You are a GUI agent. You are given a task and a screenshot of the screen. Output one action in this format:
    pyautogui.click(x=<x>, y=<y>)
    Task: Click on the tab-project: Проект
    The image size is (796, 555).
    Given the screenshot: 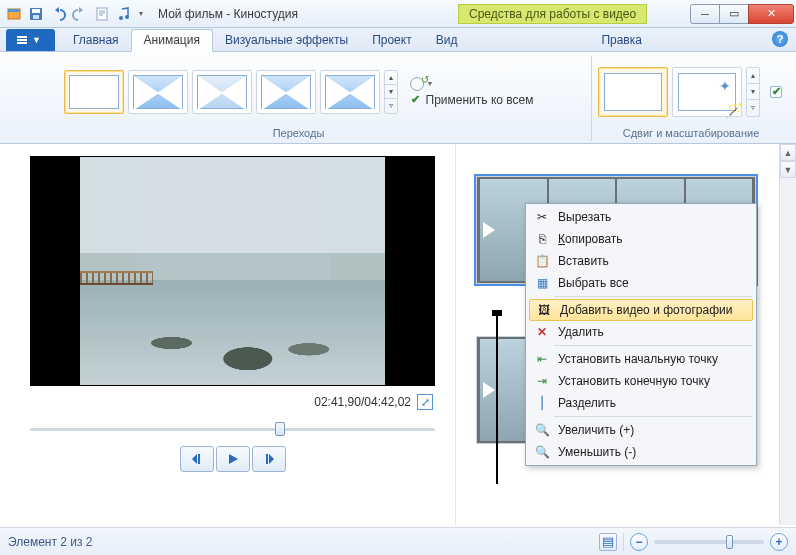 What is the action you would take?
    pyautogui.click(x=392, y=40)
    